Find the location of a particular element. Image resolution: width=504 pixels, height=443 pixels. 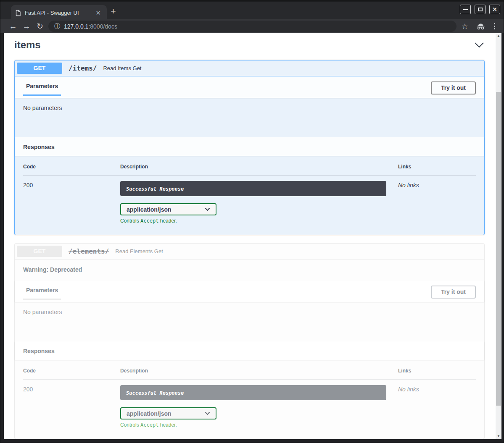

forward-icon: → is located at coordinates (26, 26).